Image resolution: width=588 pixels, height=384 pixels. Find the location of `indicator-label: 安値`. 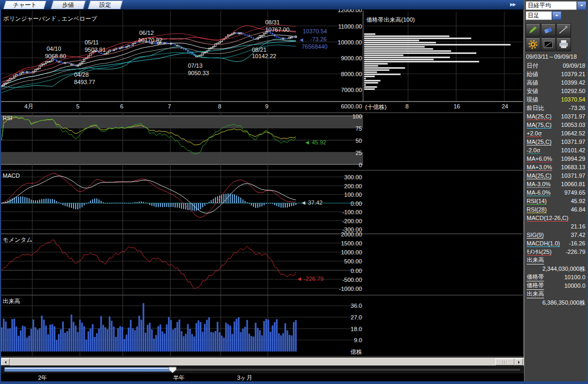

indicator-label: 安値 is located at coordinates (532, 91).